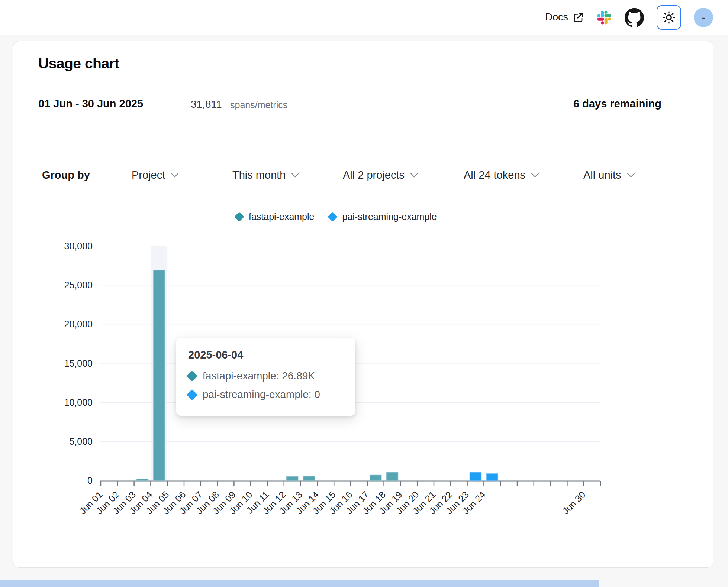  What do you see at coordinates (703, 17) in the screenshot?
I see `avatar: -` at bounding box center [703, 17].